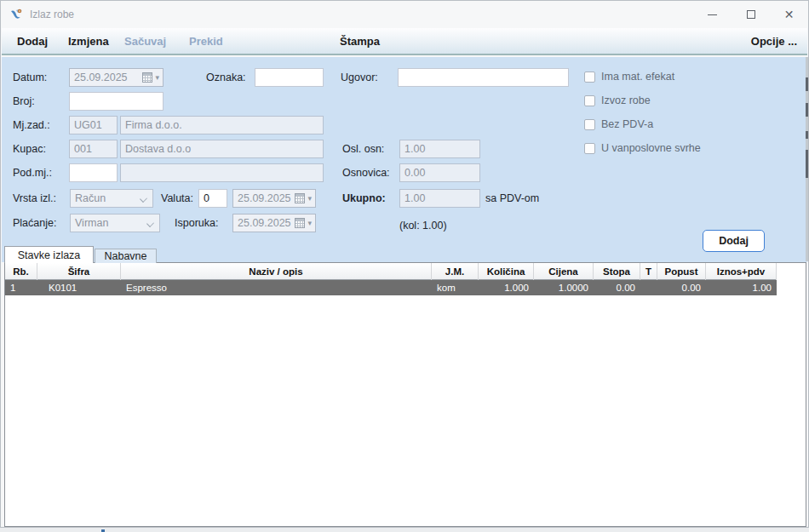  I want to click on cell-kolicina: 1.000, so click(506, 288).